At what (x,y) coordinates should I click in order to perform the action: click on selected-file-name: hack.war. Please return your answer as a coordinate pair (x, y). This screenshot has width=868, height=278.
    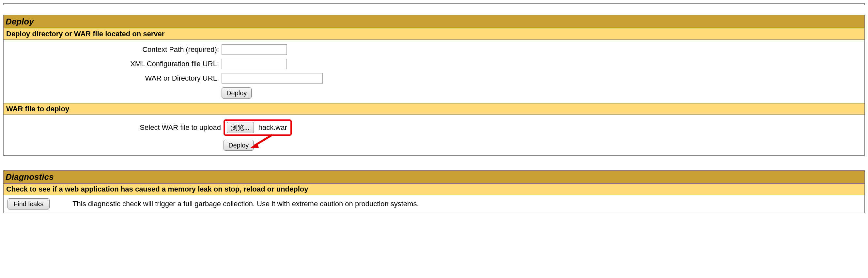
    Looking at the image, I should click on (273, 127).